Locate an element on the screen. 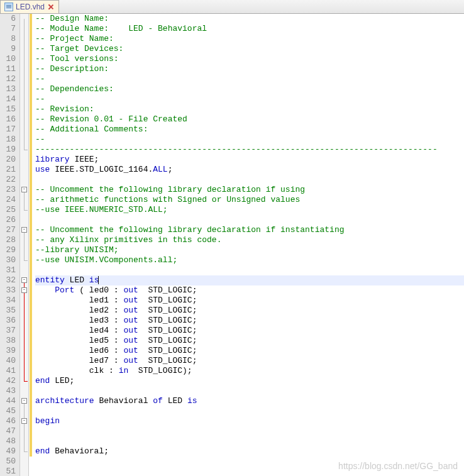  line-number: 15 is located at coordinates (9, 109).